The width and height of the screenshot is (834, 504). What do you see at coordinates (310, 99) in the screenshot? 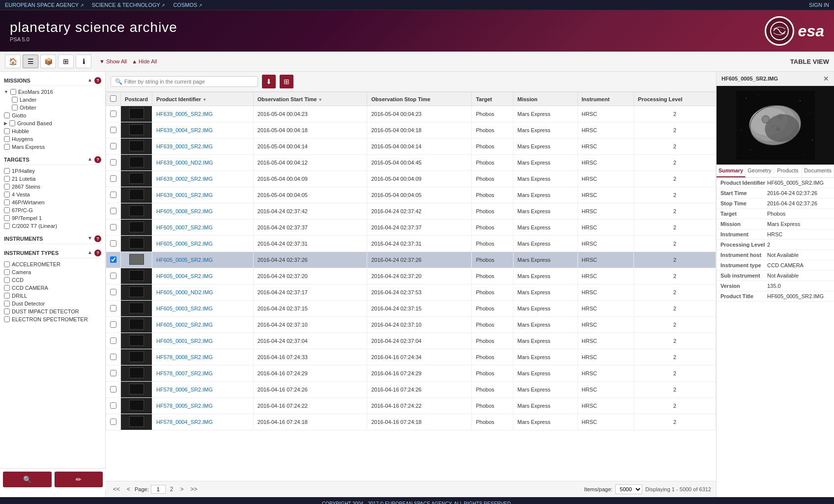
I see `th-obs-start: Observation Start Time` at bounding box center [310, 99].